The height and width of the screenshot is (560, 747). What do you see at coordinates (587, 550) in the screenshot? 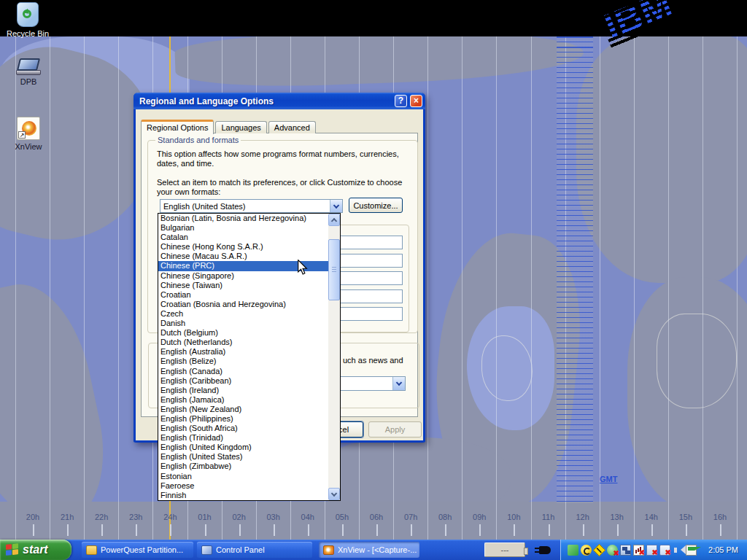
I see `battery-status-icon` at bounding box center [587, 550].